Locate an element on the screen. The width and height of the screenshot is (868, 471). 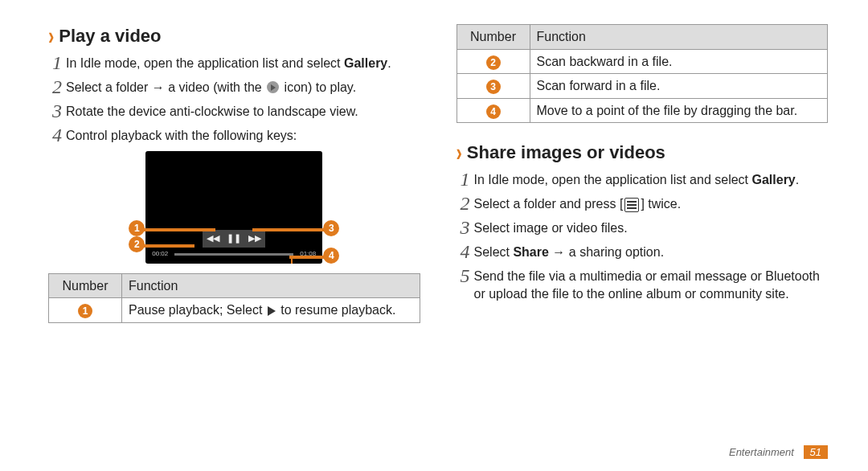
play-step-3: 3 Rotate the device anti-clockwise to la… is located at coordinates (235, 111).